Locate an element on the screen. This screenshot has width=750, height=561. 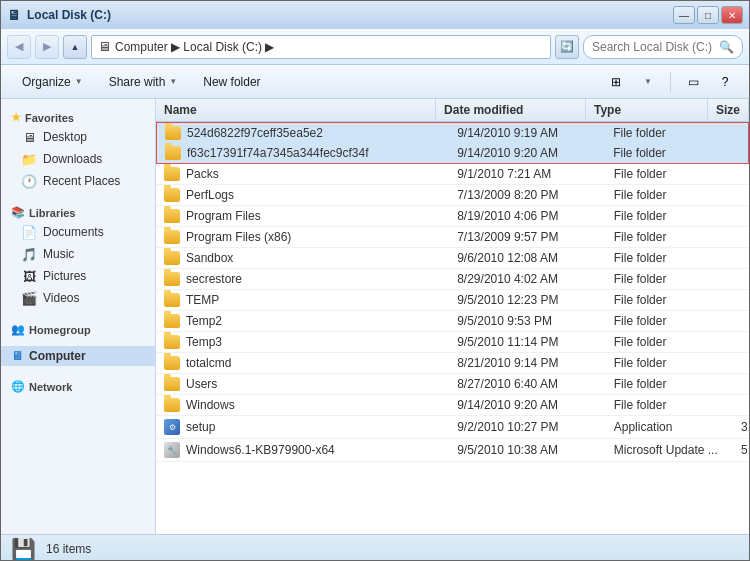
table-row: totalcmd 8/21/2010 9:14 PM File folder is located at coordinates (452, 364).